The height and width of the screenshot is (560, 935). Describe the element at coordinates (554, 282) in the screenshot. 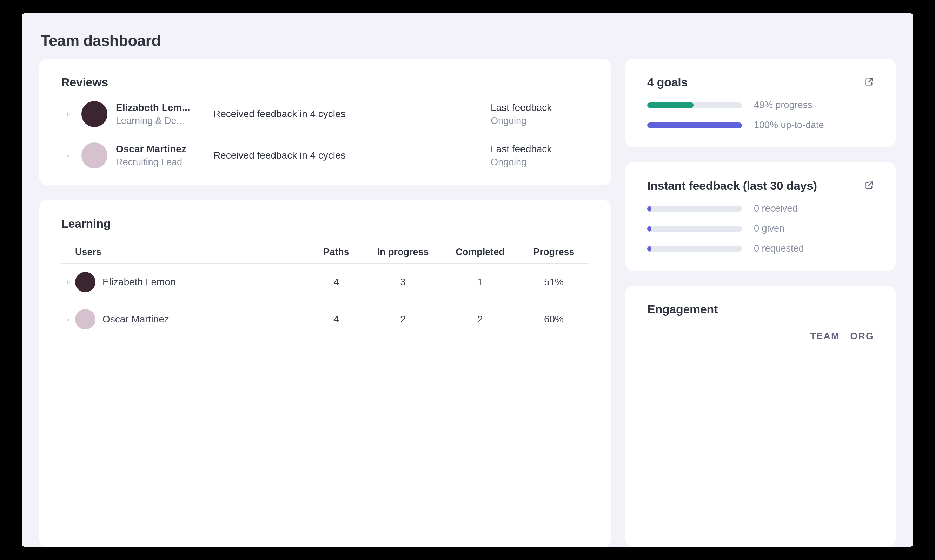

I see `cell-progress: 51%` at that location.